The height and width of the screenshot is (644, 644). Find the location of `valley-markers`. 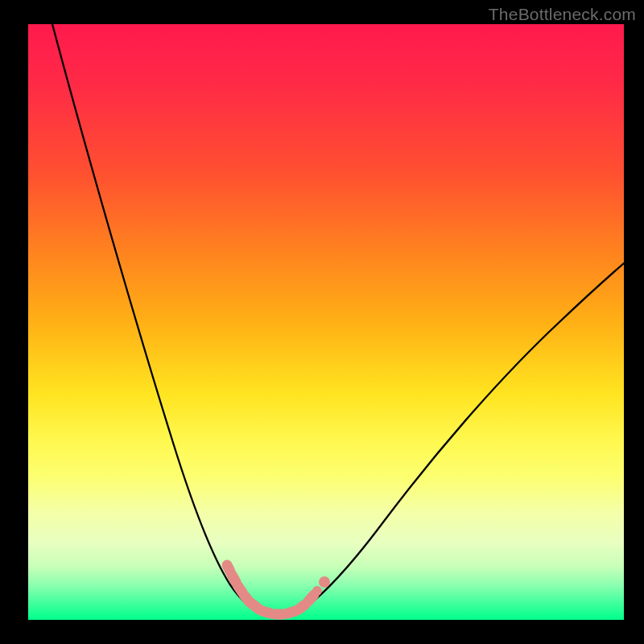

valley-markers is located at coordinates (279, 589).